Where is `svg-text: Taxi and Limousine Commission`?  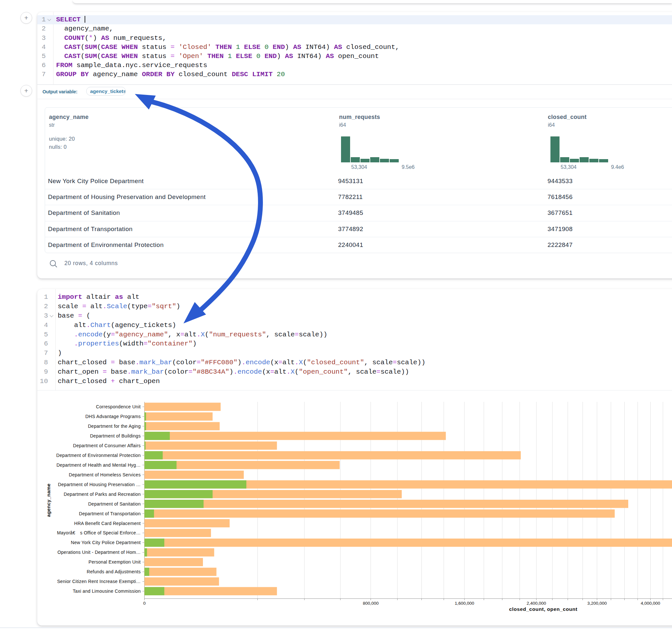 svg-text: Taxi and Limousine Commission is located at coordinates (107, 591).